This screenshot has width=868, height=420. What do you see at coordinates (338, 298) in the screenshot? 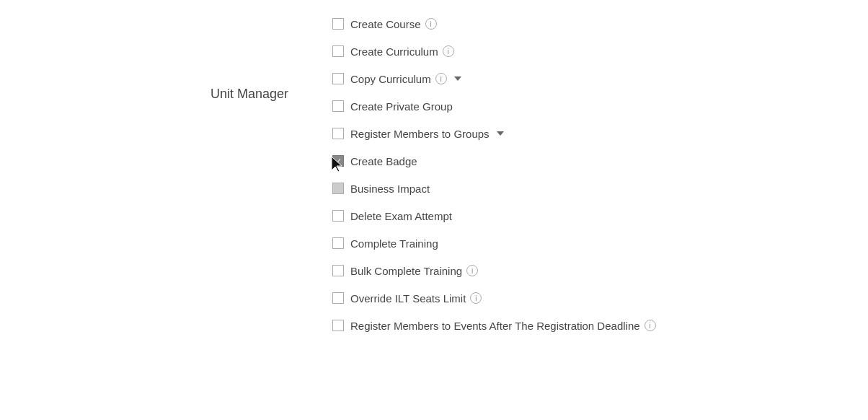
I see `checkbox-wrapper-override-ilt-seats-limit` at bounding box center [338, 298].